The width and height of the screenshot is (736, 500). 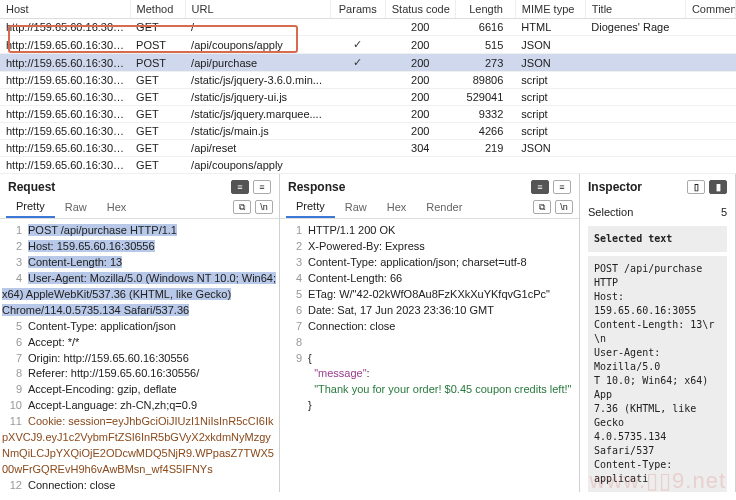 I want to click on table-row: http://159.65.60.16:30556POST/api/coupon…, so click(x=368, y=45).